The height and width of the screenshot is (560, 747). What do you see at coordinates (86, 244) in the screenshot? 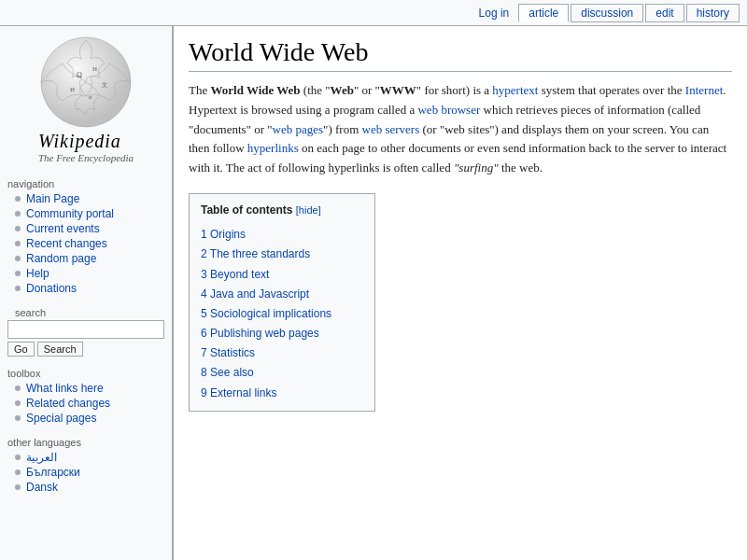
I see `sidebar-item-recentchanges: Recent changes` at bounding box center [86, 244].